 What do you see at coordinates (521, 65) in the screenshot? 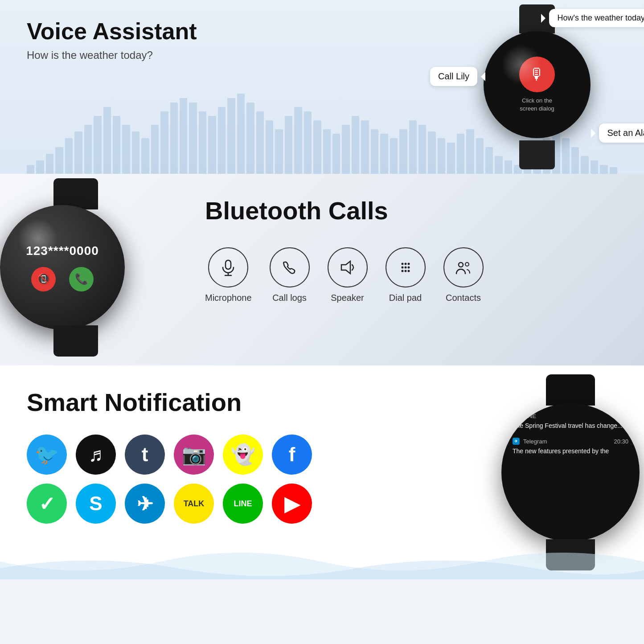
I see `watch-glare` at bounding box center [521, 65].